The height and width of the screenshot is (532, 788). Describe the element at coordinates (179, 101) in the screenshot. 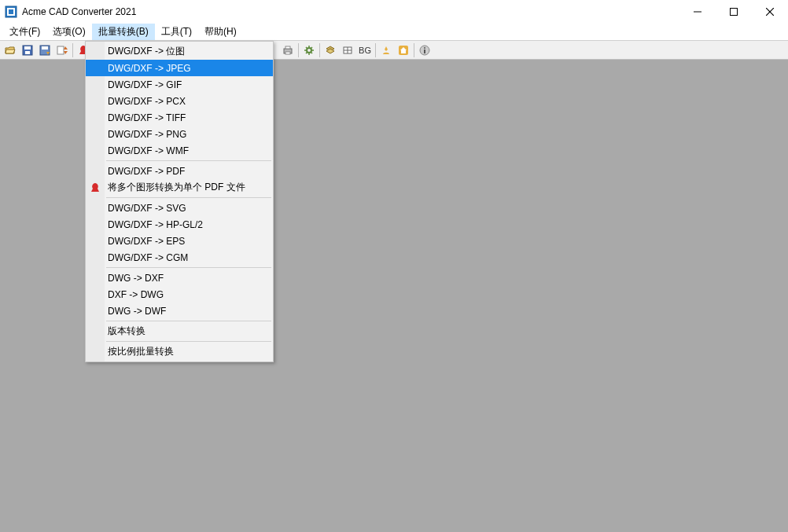

I see `dropdown-item: DWG/DXF -> PCX` at that location.